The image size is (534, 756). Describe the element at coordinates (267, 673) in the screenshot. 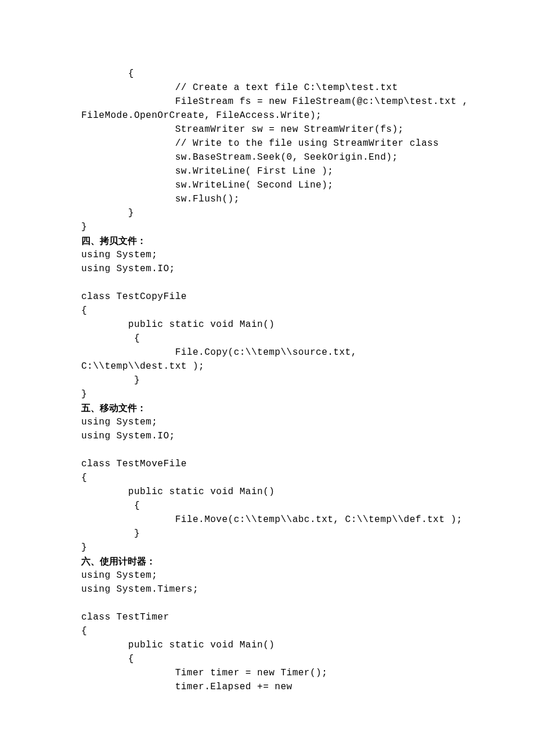

I see `code-line: Timer timer = new Timer();` at that location.